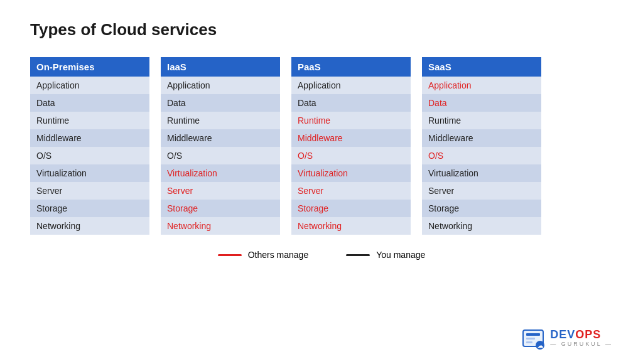 This screenshot has width=643, height=364. I want to click on logo-ops: OPS, so click(588, 335).